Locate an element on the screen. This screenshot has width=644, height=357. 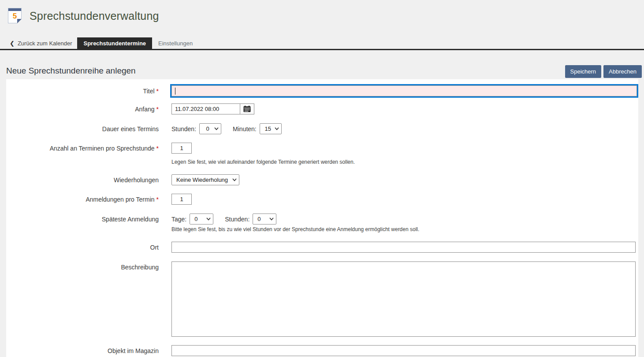
row-anfang: Anfang* is located at coordinates (322, 109).